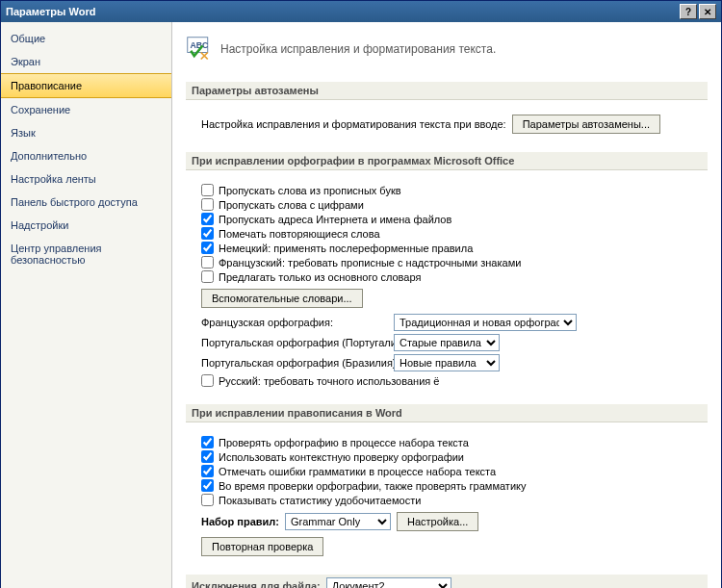 Image resolution: width=722 pixels, height=588 pixels. What do you see at coordinates (293, 322) in the screenshot?
I see `french-mode-label: Французская орфография:` at bounding box center [293, 322].